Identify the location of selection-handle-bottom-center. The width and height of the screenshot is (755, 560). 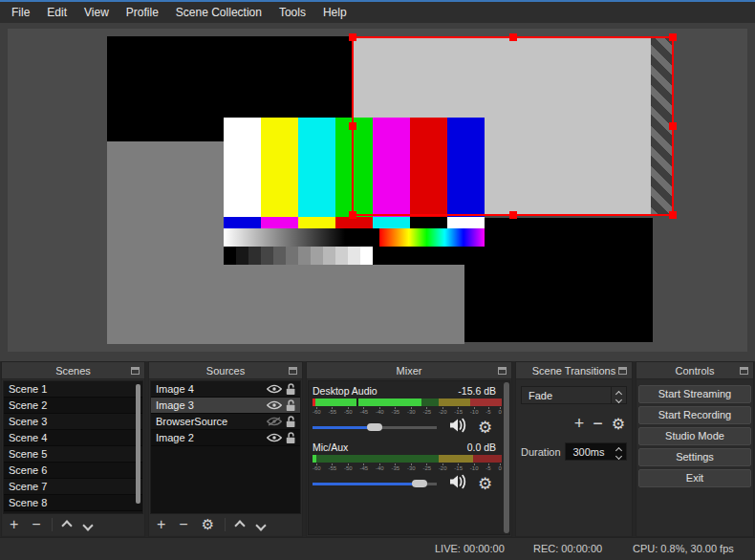
(513, 215).